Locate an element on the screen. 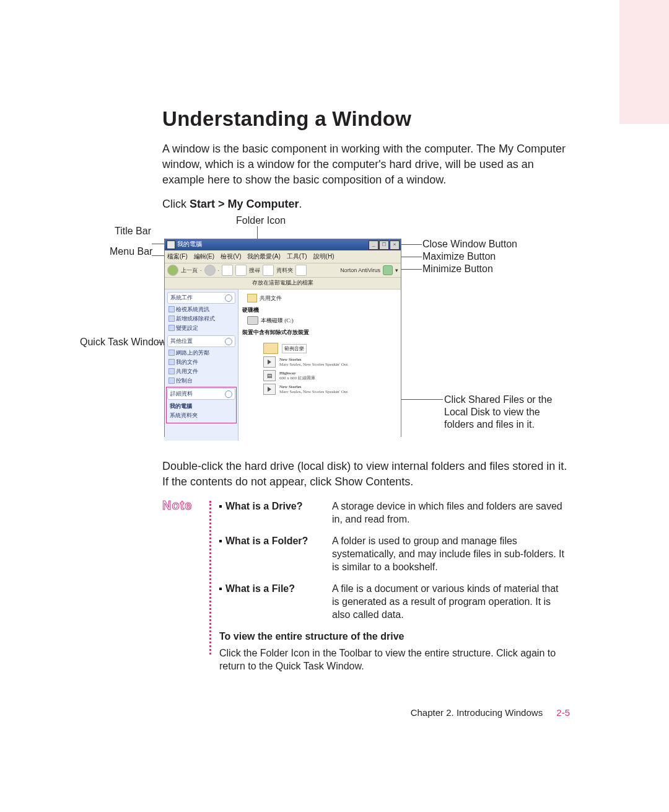 The height and width of the screenshot is (812, 669). search-label: 搜尋 is located at coordinates (255, 270).